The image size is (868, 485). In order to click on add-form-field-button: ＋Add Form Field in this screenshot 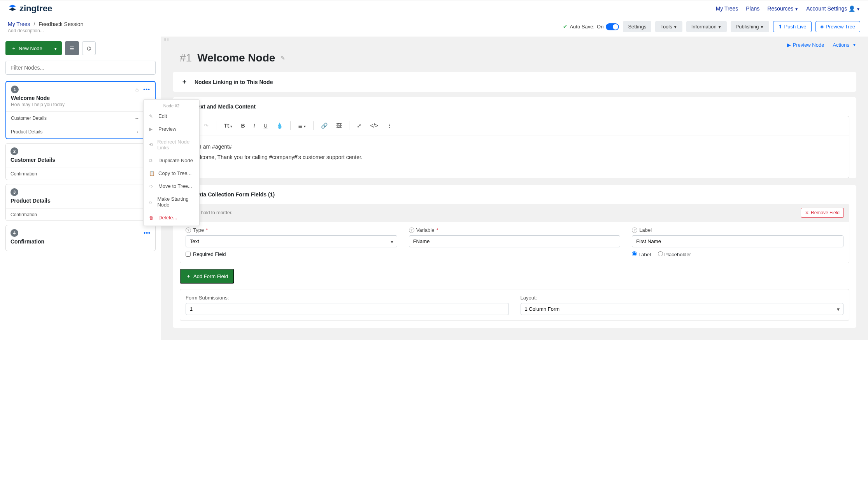, I will do `click(207, 276)`.